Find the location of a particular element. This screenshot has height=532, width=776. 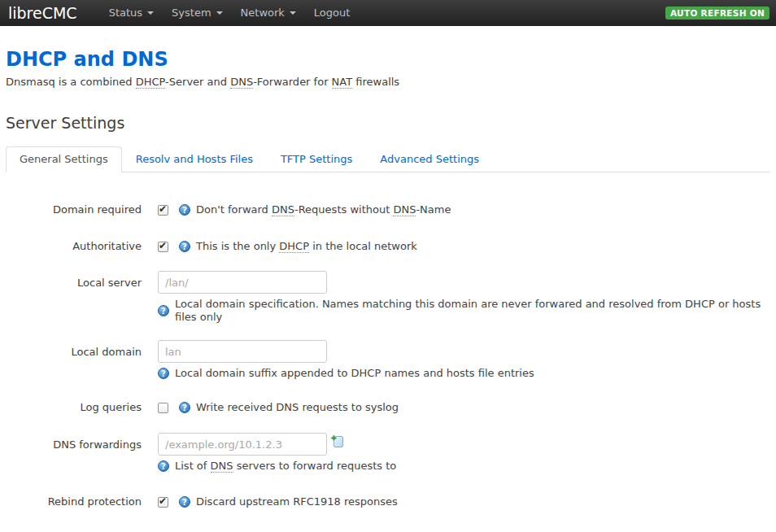

field-label: Rebind protection is located at coordinates (81, 502).